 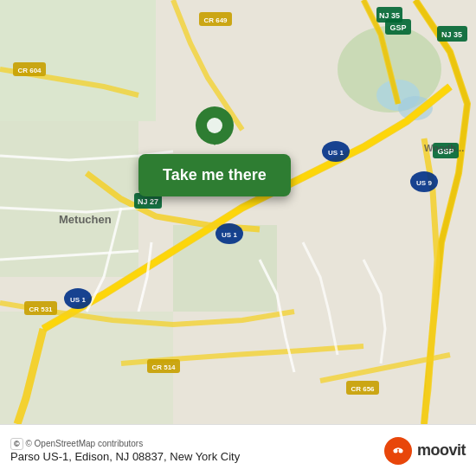 I want to click on cta-container: Take me there, so click(x=215, y=151).